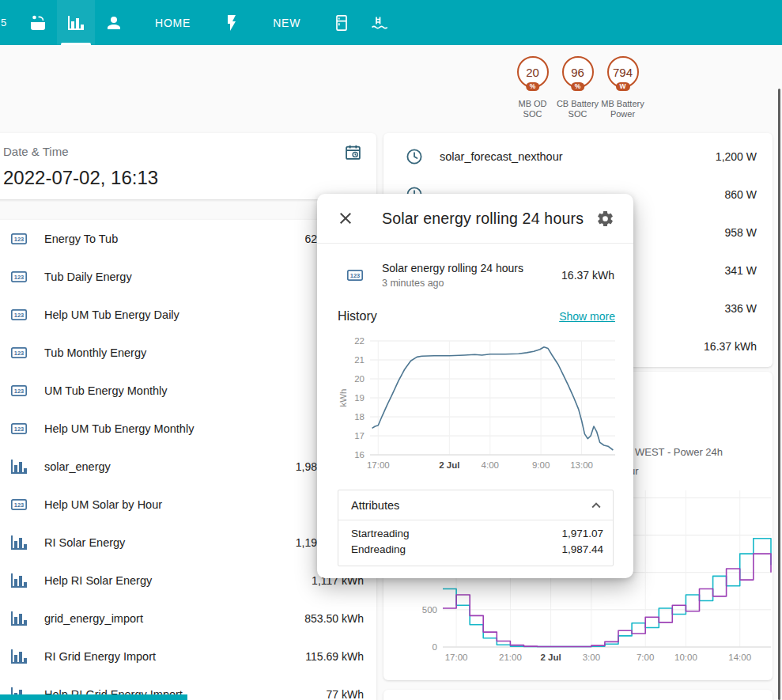 This screenshot has height=700, width=782. What do you see at coordinates (741, 195) in the screenshot?
I see `entity-value: 860 W` at bounding box center [741, 195].